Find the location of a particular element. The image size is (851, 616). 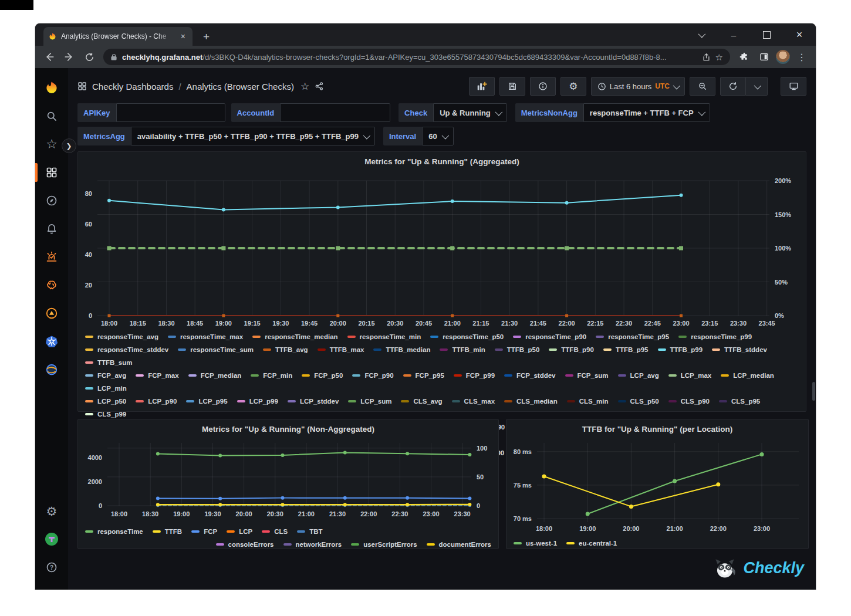

synthetic-monitoring-globe-icon is located at coordinates (52, 370).